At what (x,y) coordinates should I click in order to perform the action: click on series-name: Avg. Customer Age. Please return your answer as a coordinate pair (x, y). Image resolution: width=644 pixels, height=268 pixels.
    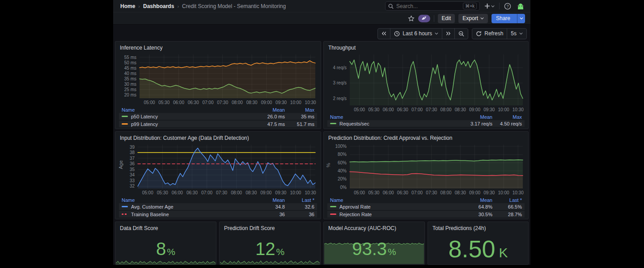
    Looking at the image, I should click on (152, 207).